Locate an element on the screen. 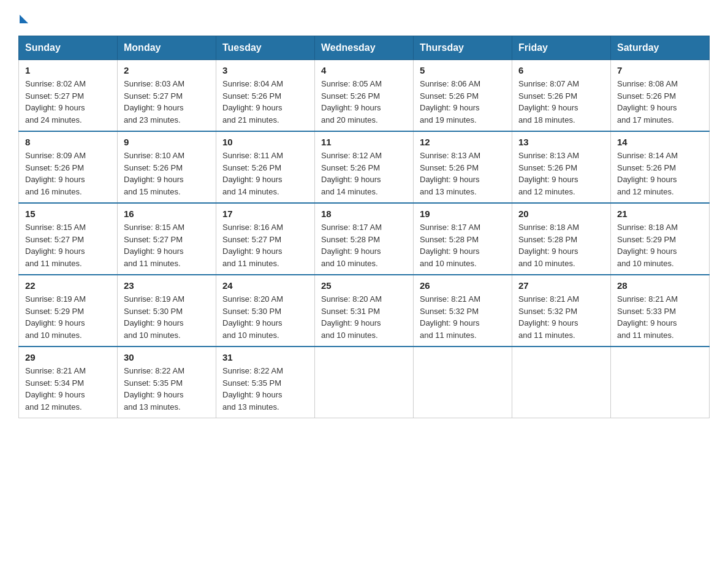 The width and height of the screenshot is (728, 563). day-number: 11 is located at coordinates (364, 142).